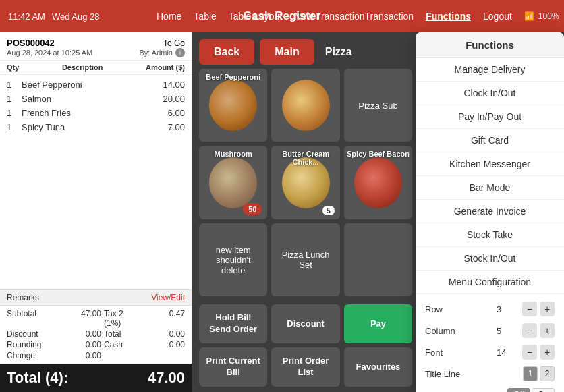 This screenshot has width=564, height=392. Describe the element at coordinates (530, 352) in the screenshot. I see `font-decrement: −` at that location.